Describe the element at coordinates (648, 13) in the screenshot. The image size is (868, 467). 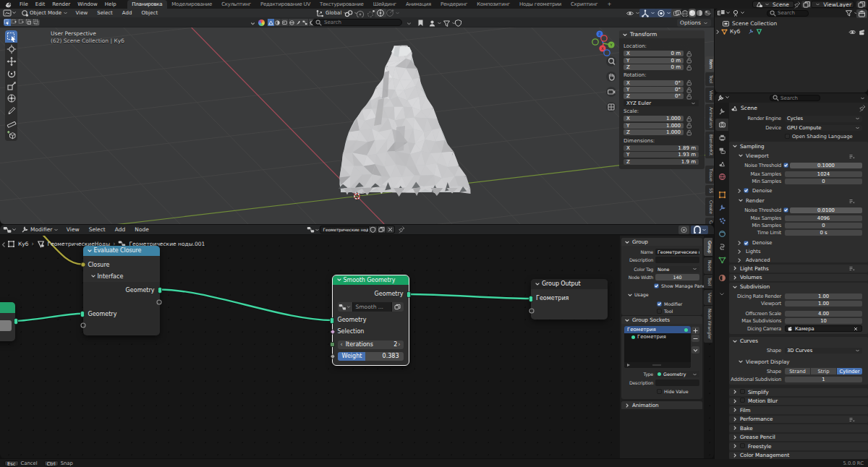
I see `show-gizmos-toggle` at that location.